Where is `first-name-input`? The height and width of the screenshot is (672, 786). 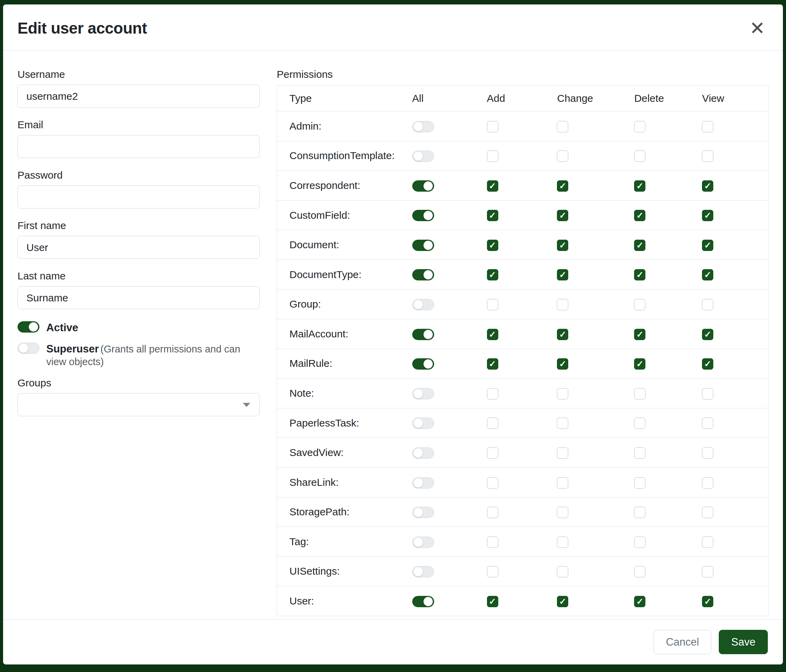 first-name-input is located at coordinates (138, 247).